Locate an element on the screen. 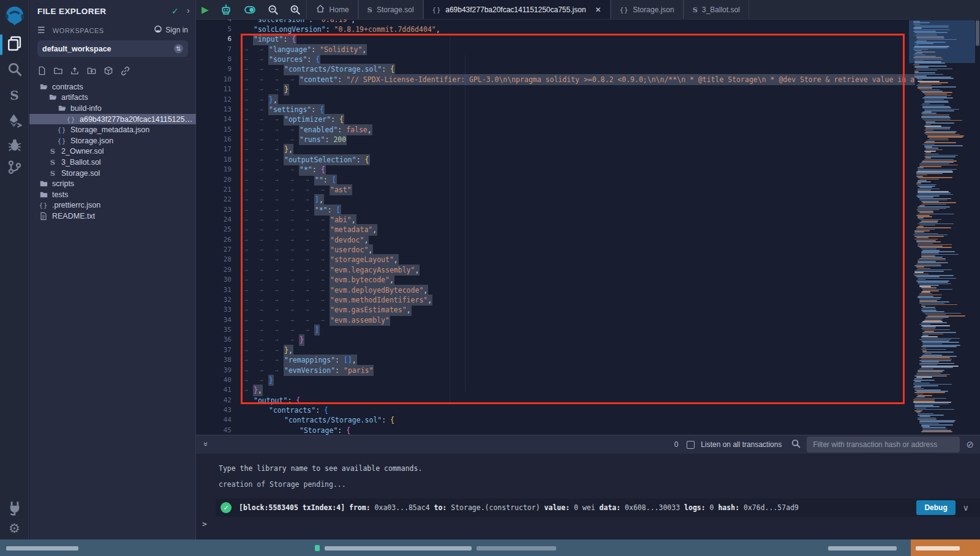  debug-button: Debug is located at coordinates (936, 508).